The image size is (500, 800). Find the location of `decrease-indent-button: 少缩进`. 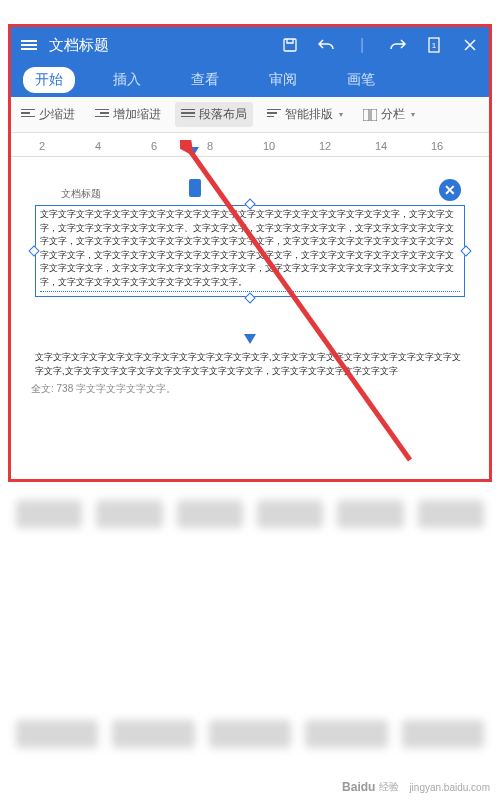

decrease-indent-button: 少缩进 is located at coordinates (48, 114).